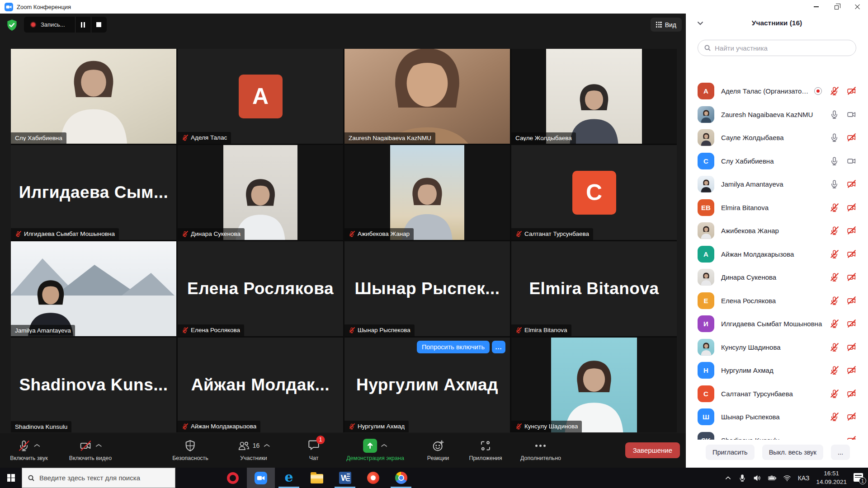 The width and height of the screenshot is (868, 488). Describe the element at coordinates (434, 7) in the screenshot. I see `window-titlebar: Zoom Конференция` at that location.